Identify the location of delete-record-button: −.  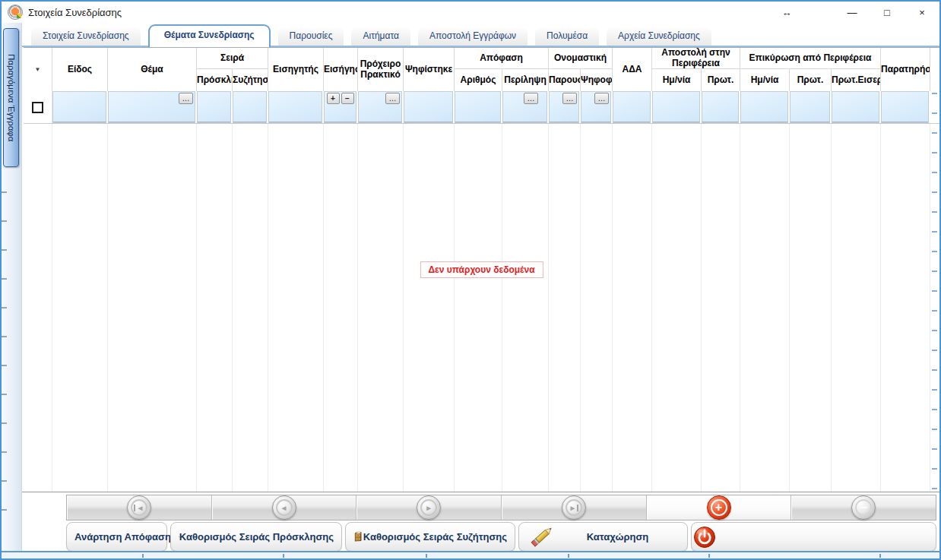
(863, 508).